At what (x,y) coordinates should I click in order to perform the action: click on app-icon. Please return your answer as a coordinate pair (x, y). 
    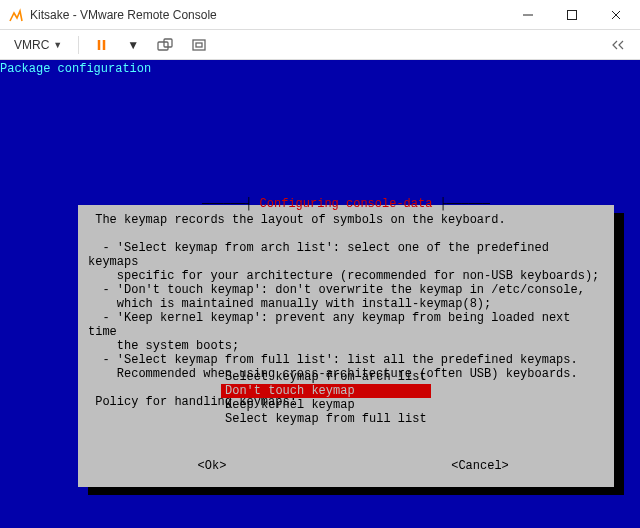
    Looking at the image, I should click on (16, 15).